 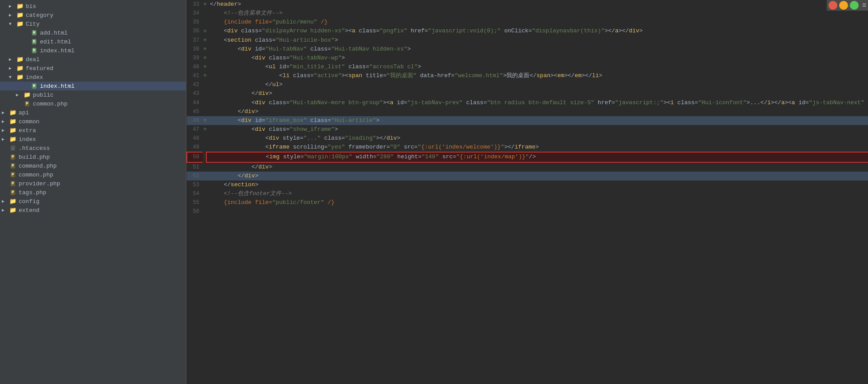 What do you see at coordinates (537, 22) in the screenshot?
I see `line-content: {include file="public/menu" /}` at bounding box center [537, 22].